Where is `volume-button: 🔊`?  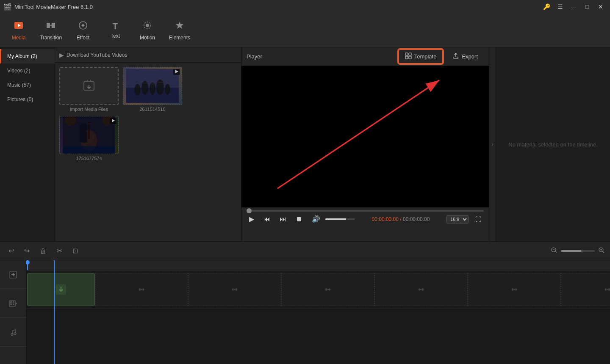 volume-button: 🔊 is located at coordinates (316, 219).